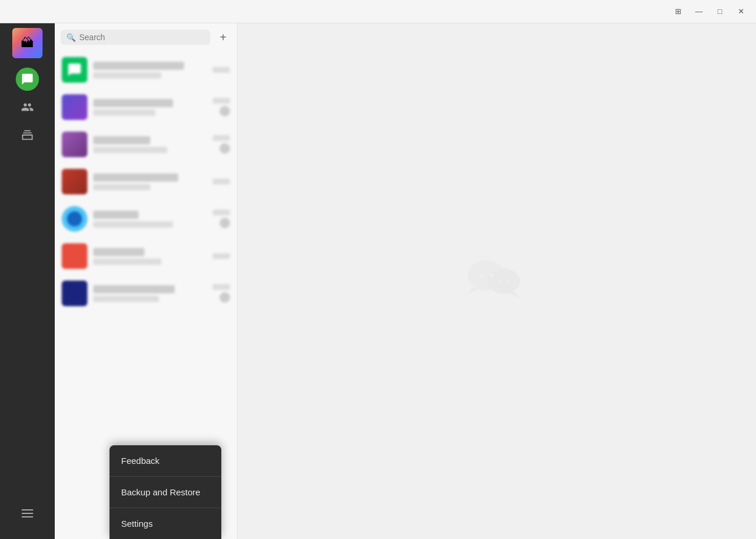 This screenshot has height=539, width=756. What do you see at coordinates (146, 37) in the screenshot?
I see `search-bar: 🔍 +` at bounding box center [146, 37].